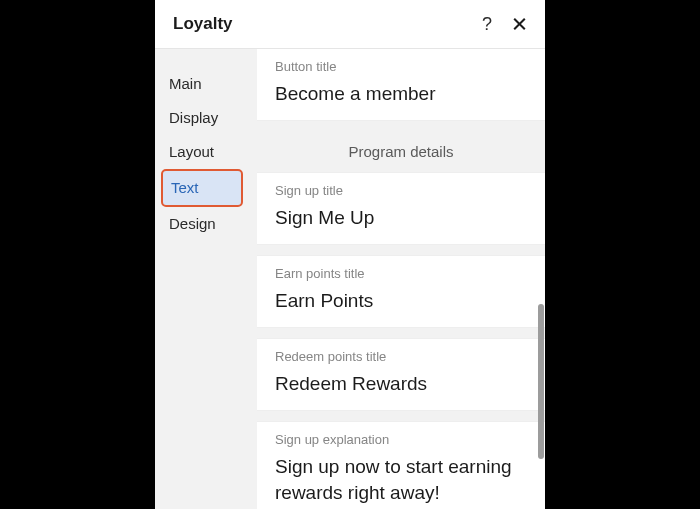 Image resolution: width=700 pixels, height=509 pixels. I want to click on sidebar-item-text: Text, so click(202, 188).